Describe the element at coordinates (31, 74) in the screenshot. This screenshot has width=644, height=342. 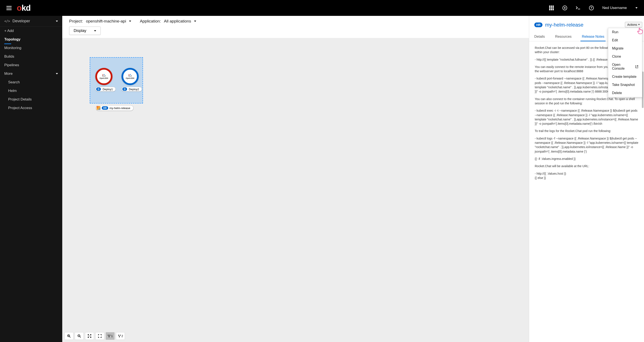
I see `sidebar-item-more: More` at that location.